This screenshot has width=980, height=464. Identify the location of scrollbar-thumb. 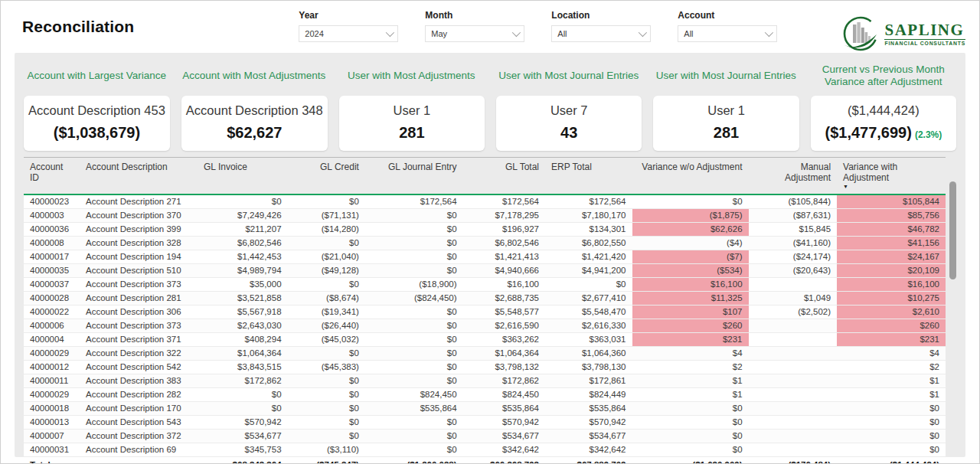
(952, 230).